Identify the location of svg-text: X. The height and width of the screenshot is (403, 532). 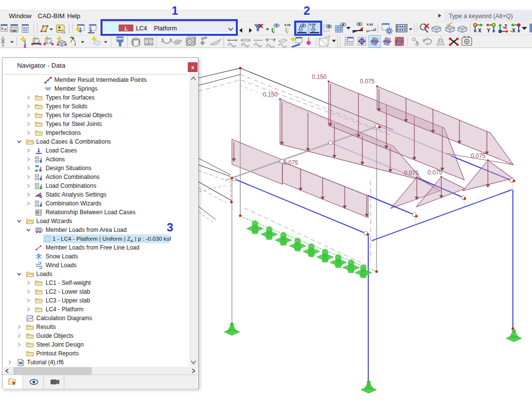
(480, 30).